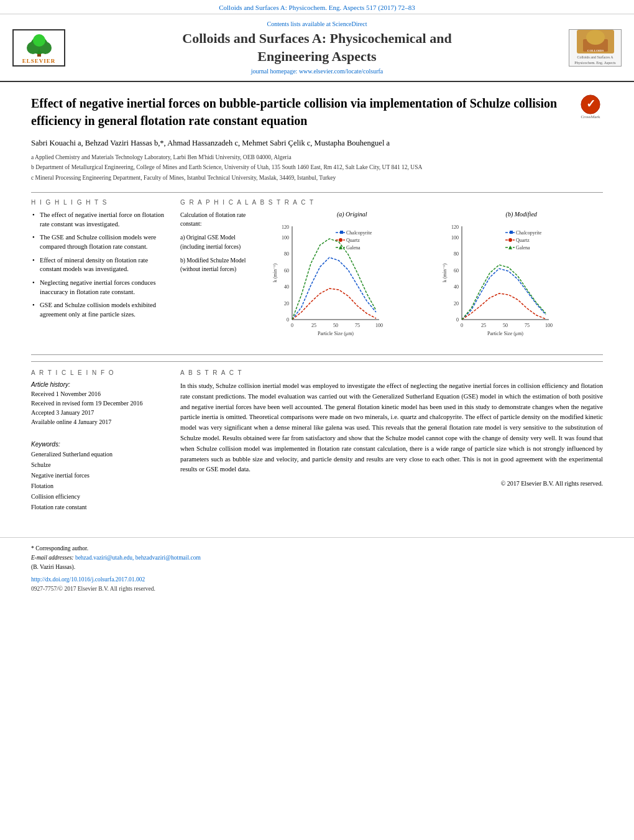  What do you see at coordinates (99, 475) in the screenshot?
I see `keyword-3: Negative inertial forces` at bounding box center [99, 475].